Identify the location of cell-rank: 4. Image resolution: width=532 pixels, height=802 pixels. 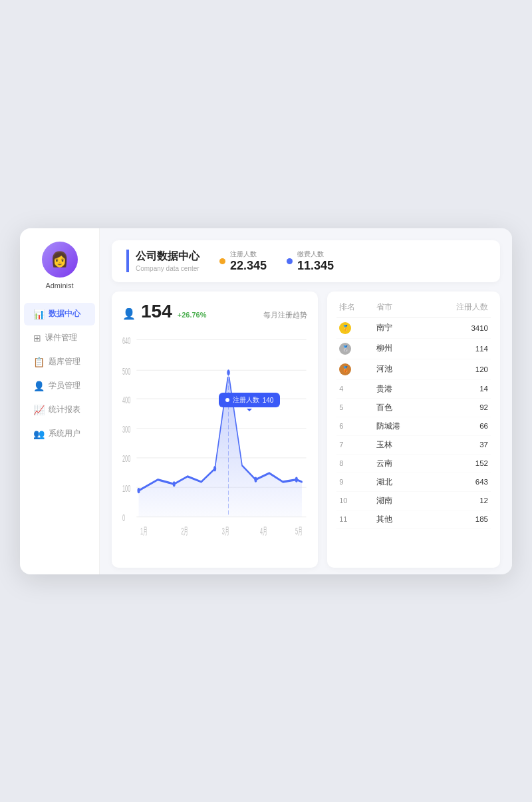
(355, 389).